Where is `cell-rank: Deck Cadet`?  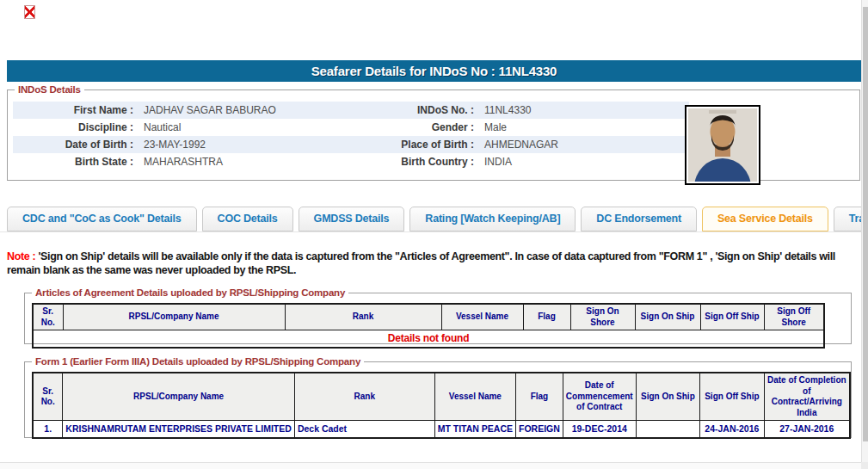 cell-rank: Deck Cadet is located at coordinates (365, 429).